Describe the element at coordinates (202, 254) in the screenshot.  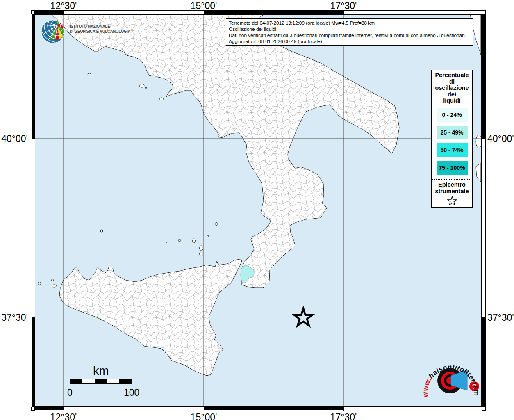
I see `island-vulcano` at that location.